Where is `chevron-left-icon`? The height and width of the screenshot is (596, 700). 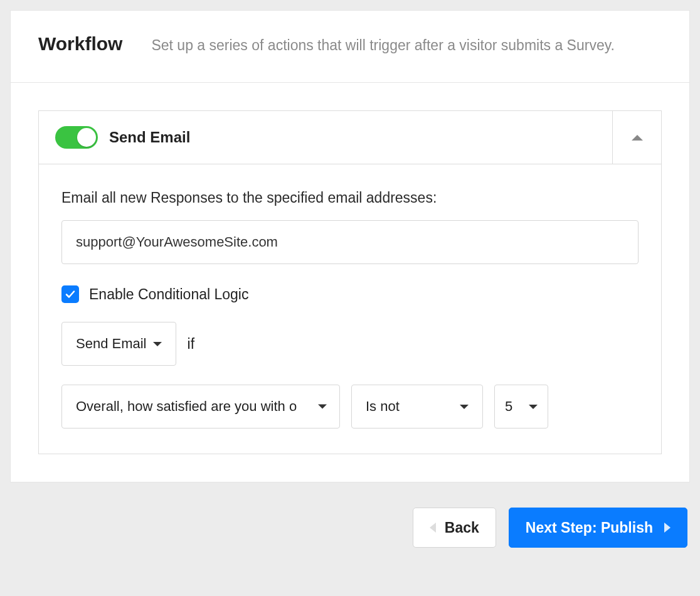
chevron-left-icon is located at coordinates (433, 528).